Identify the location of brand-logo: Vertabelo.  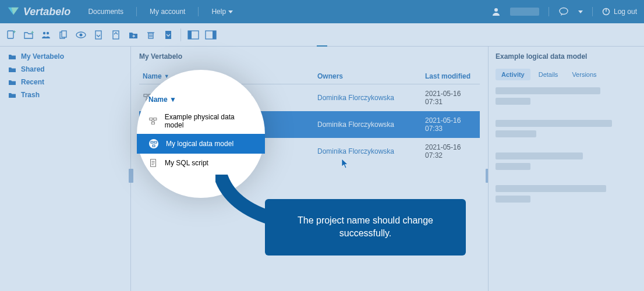
(38, 12).